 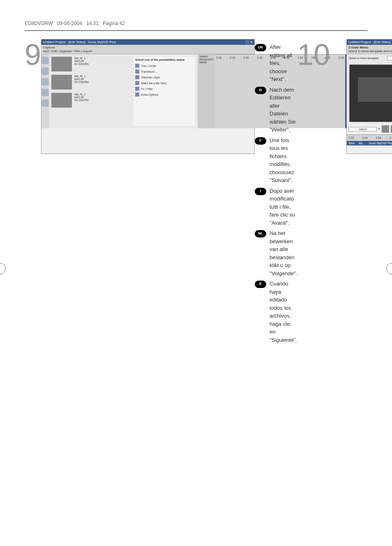 I want to click on instruction-text: Une fois tous les fichiers modifiés, cho…, so click(x=284, y=160).